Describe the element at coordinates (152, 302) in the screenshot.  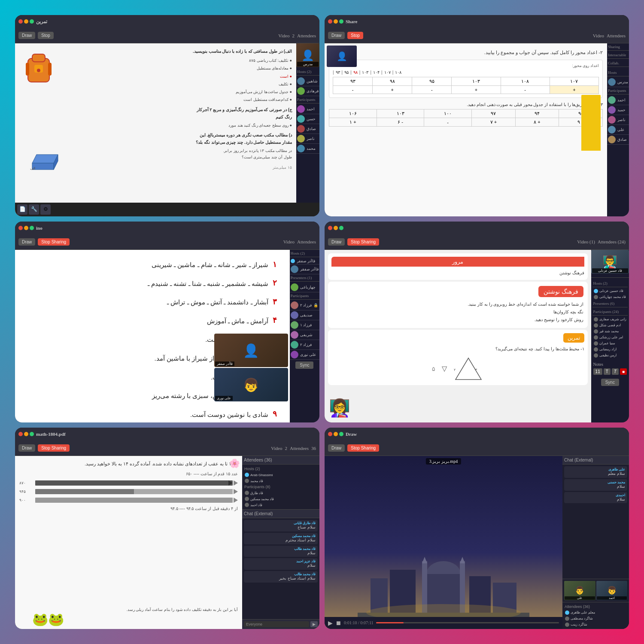
I see `lesson-line-3: ۳ آبشار ـ دانشمند ـ آتش ـ موش ـ تراش ـ` at that location.